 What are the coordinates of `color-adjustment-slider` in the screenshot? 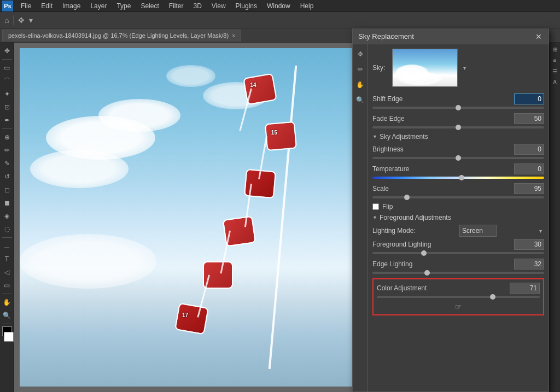 It's located at (458, 297).